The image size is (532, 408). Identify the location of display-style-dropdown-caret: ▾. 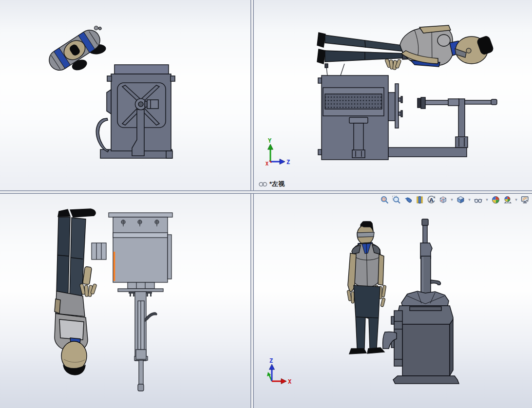
(470, 200).